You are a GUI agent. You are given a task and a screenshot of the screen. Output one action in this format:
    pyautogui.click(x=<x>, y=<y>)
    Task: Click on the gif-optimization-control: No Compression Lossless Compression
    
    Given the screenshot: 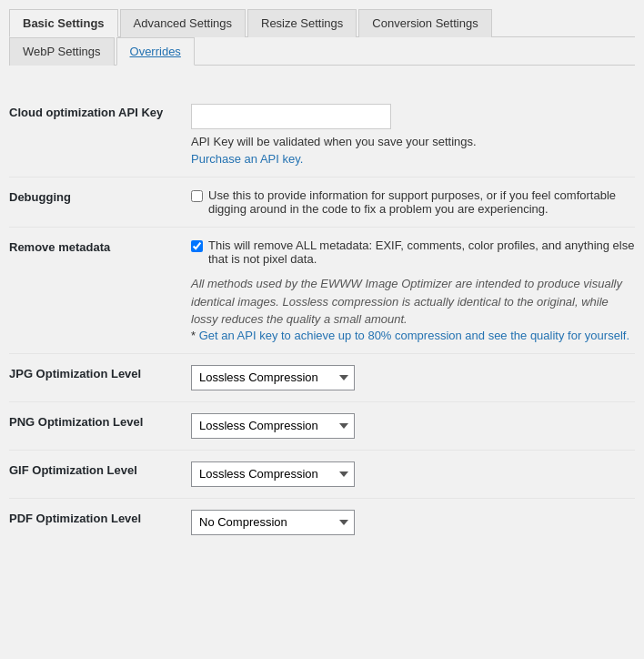 What is the action you would take?
    pyautogui.click(x=413, y=474)
    